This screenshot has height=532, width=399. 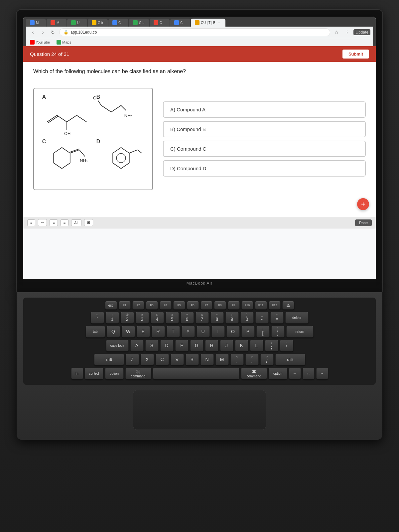 What do you see at coordinates (53, 32) in the screenshot?
I see `reload-button: ↻` at bounding box center [53, 32].